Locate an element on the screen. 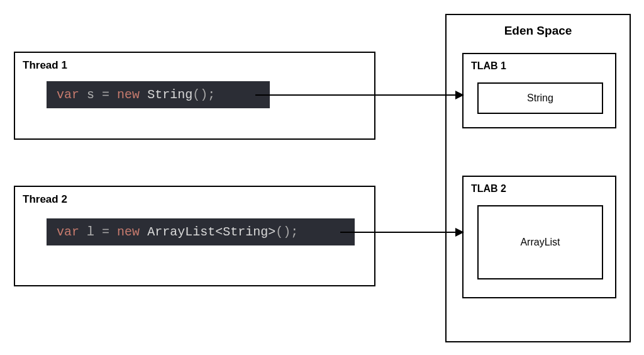  thread-2-label: Thread 2 is located at coordinates (45, 200).